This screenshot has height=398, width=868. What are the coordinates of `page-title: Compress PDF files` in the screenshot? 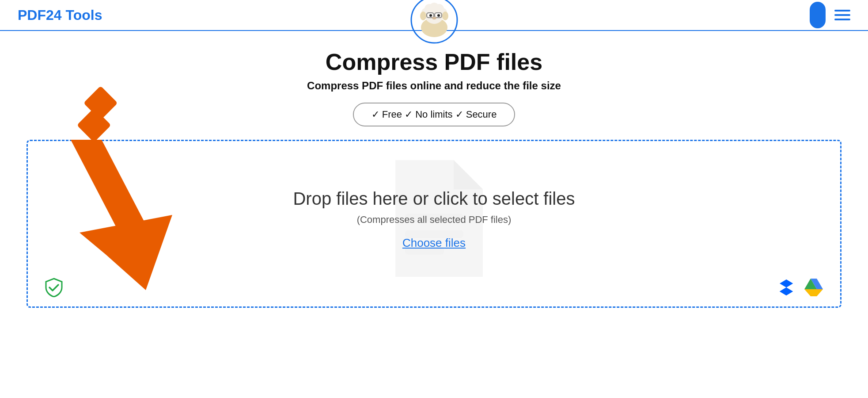 It's located at (434, 62).